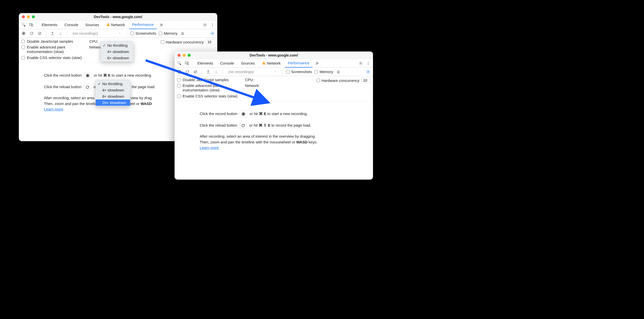 This screenshot has height=319, width=644. Describe the element at coordinates (117, 52) in the screenshot. I see `cpu-throttle-dropdown: No throttling4× slowdown6× slowdown` at that location.